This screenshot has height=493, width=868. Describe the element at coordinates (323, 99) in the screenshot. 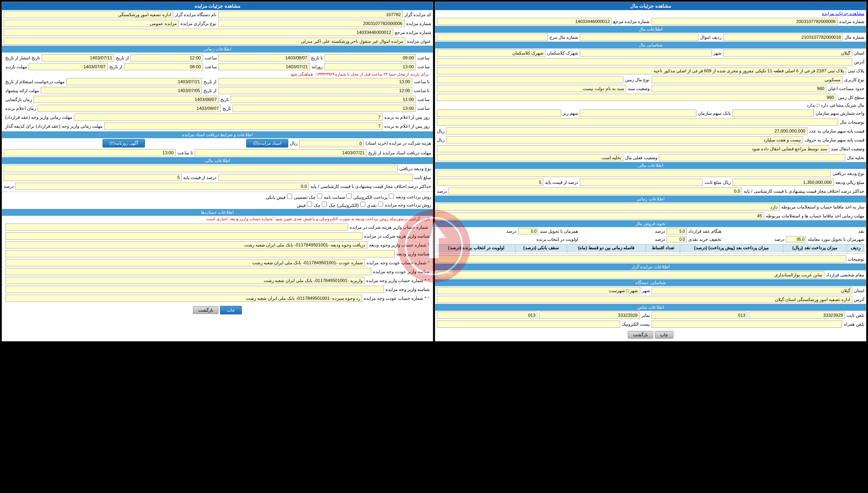

I see `bazazgoshaii-sa` at that location.